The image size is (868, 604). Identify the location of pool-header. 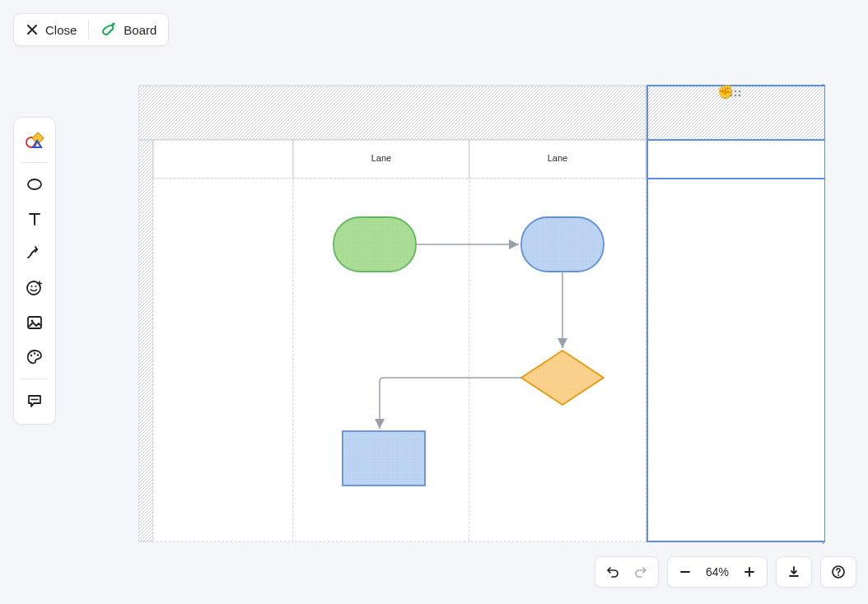
(392, 113).